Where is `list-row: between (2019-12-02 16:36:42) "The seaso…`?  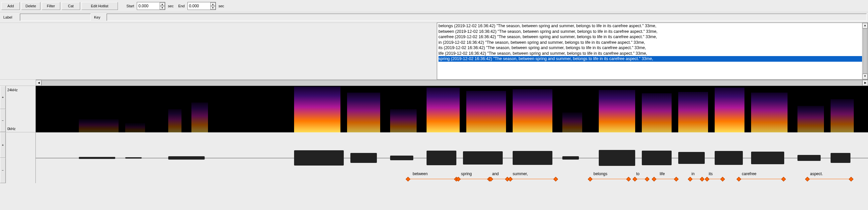
list-row: between (2019-12-02 16:36:42) "The seaso… is located at coordinates (652, 32).